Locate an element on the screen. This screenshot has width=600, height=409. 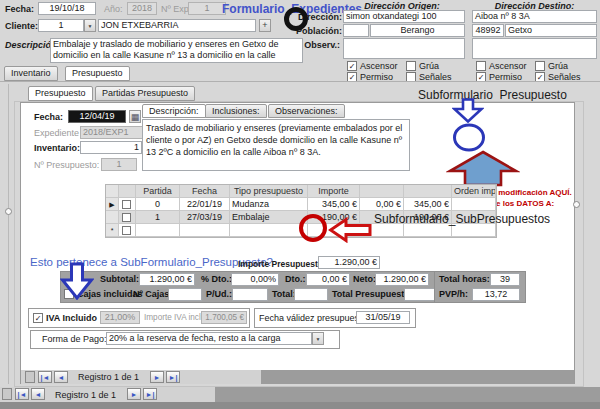
tab-inventario: Inventario is located at coordinates (31, 74).